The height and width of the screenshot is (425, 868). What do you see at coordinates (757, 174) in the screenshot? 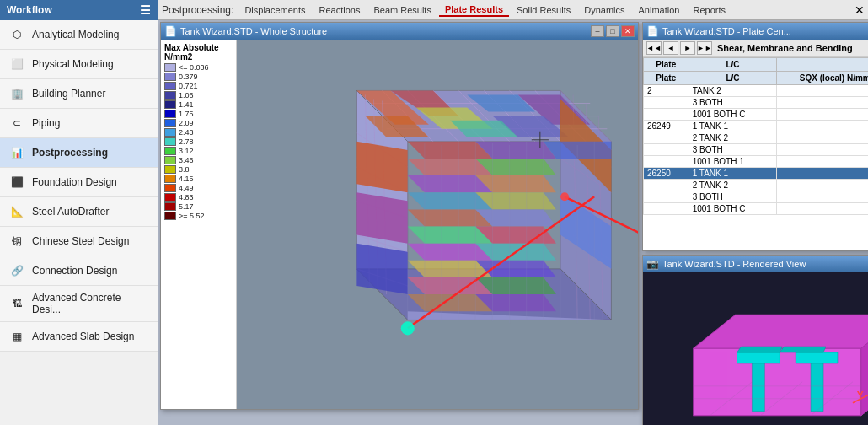
I see `table-row: 262501 TANK 1-0.0000.006` at bounding box center [757, 174].